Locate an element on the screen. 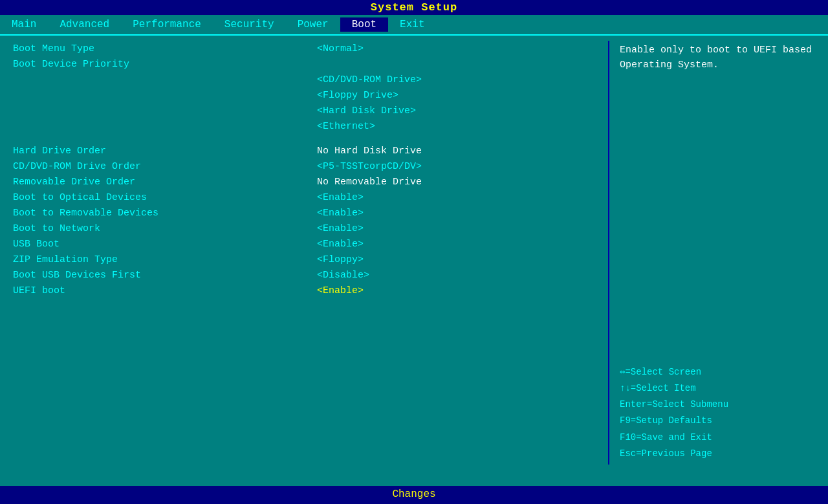 The image size is (828, 504). key-help-item: ↑↓=Select Item is located at coordinates (719, 388).